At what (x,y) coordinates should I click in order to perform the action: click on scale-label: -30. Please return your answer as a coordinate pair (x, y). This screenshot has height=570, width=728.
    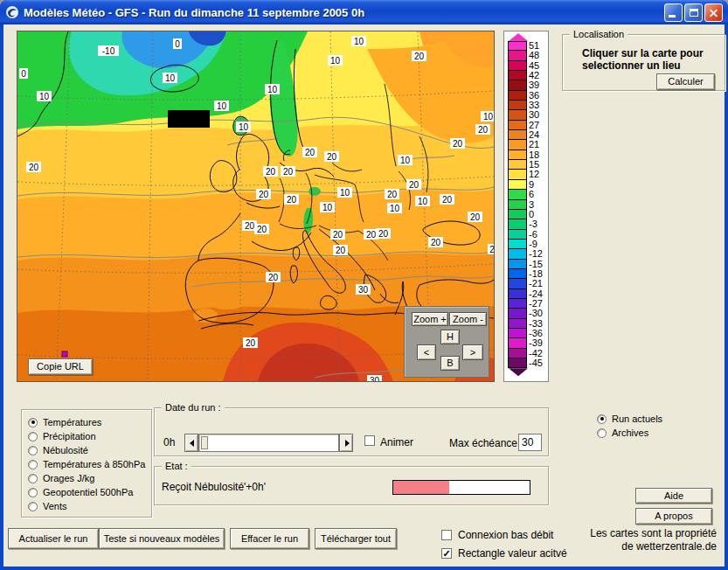
    Looking at the image, I should click on (536, 313).